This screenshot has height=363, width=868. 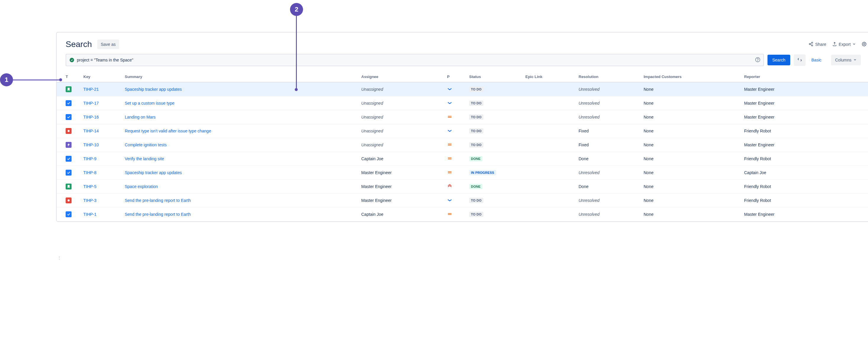 What do you see at coordinates (108, 44) in the screenshot?
I see `save-as-button: Save as` at bounding box center [108, 44].